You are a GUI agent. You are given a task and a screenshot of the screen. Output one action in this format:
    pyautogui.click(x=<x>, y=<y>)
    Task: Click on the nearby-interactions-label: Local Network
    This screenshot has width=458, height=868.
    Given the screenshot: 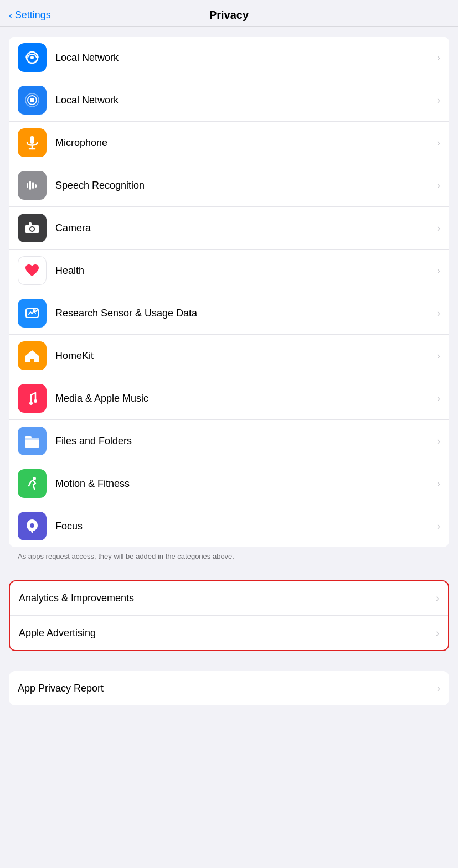 What is the action you would take?
    pyautogui.click(x=244, y=101)
    